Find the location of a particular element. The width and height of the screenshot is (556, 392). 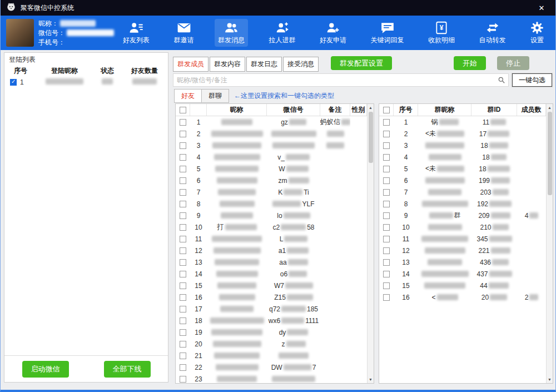

search-icon is located at coordinates (502, 81).